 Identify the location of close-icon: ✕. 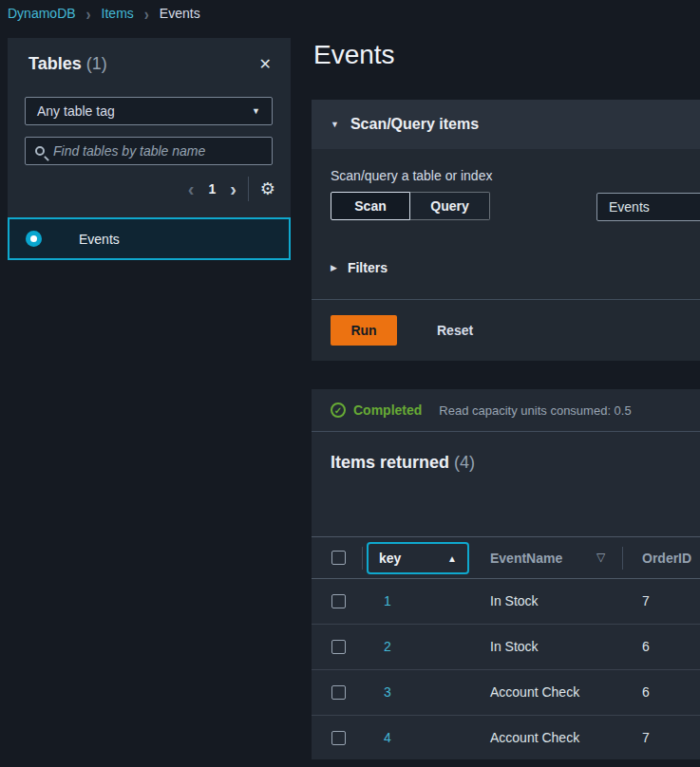
(266, 65).